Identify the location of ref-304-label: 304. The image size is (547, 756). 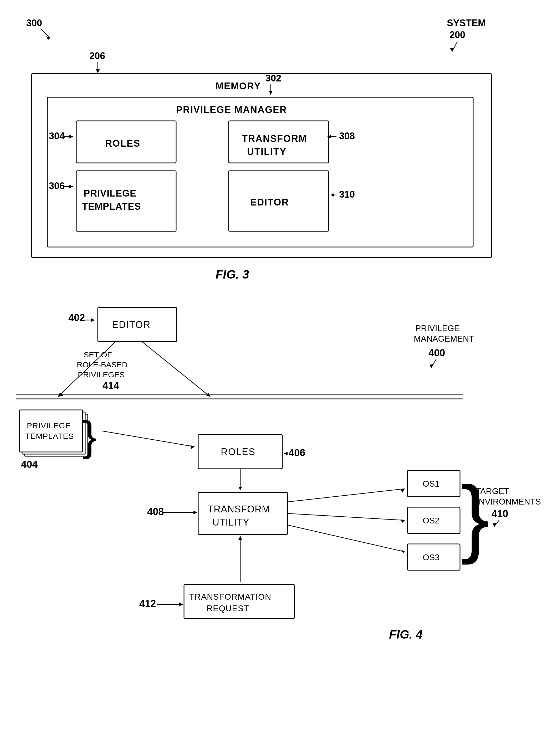
(57, 136).